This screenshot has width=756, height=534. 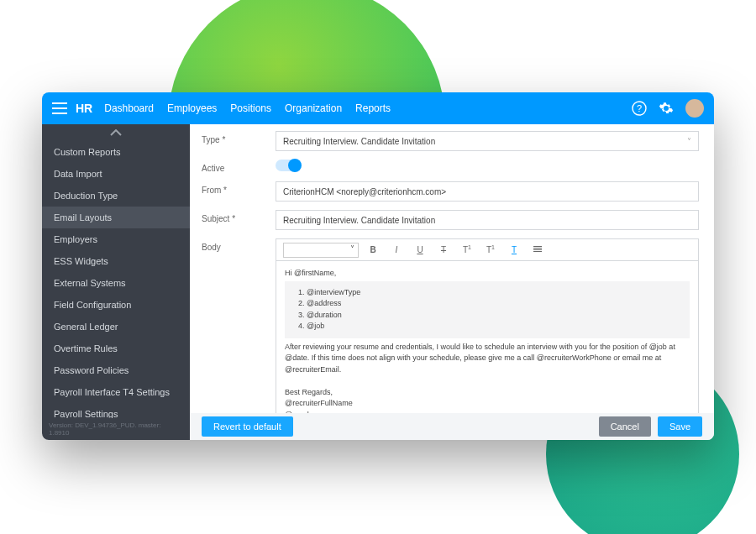 What do you see at coordinates (116, 305) in the screenshot?
I see `sidebar-item-field-config: Field Configuration` at bounding box center [116, 305].